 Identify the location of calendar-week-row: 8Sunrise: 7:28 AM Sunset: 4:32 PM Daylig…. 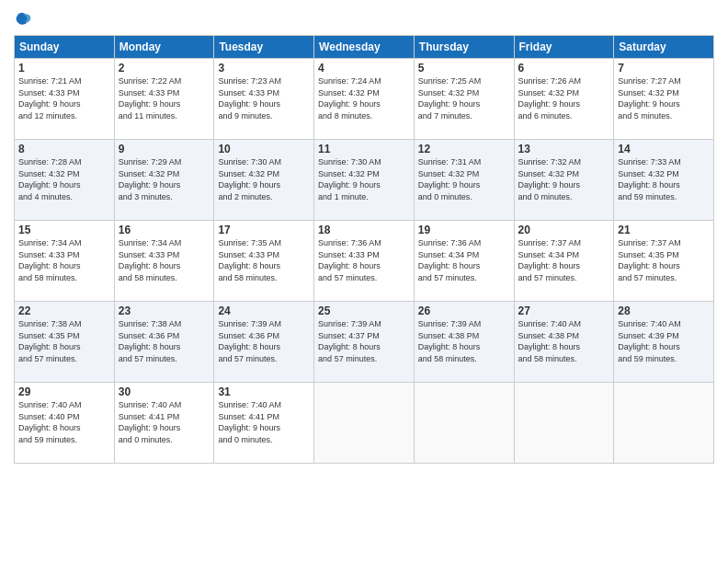
(364, 180).